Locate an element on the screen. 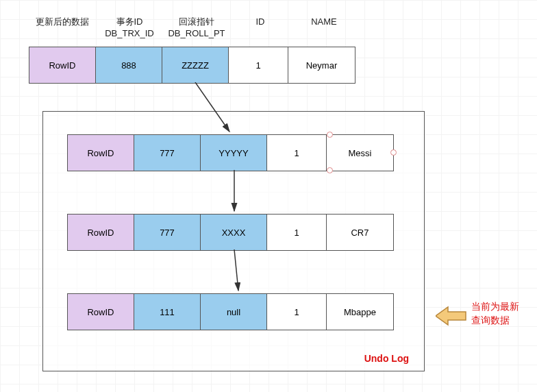  cell-trx: 888 is located at coordinates (129, 65).